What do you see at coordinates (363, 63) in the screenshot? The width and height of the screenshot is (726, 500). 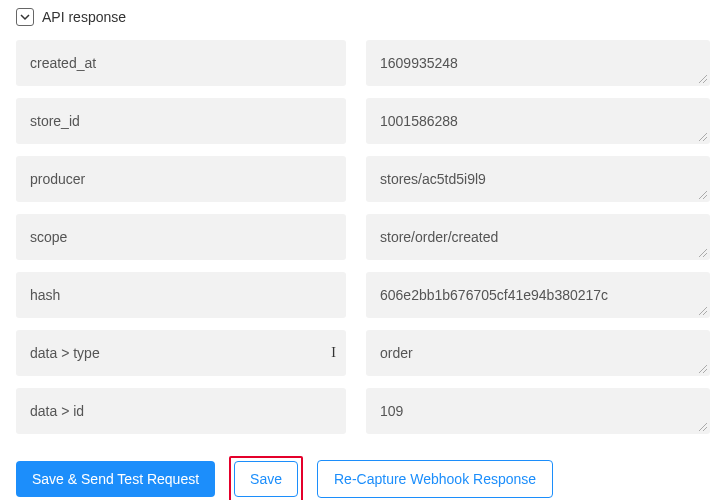 I see `field-row: created_at 1609935248` at bounding box center [363, 63].